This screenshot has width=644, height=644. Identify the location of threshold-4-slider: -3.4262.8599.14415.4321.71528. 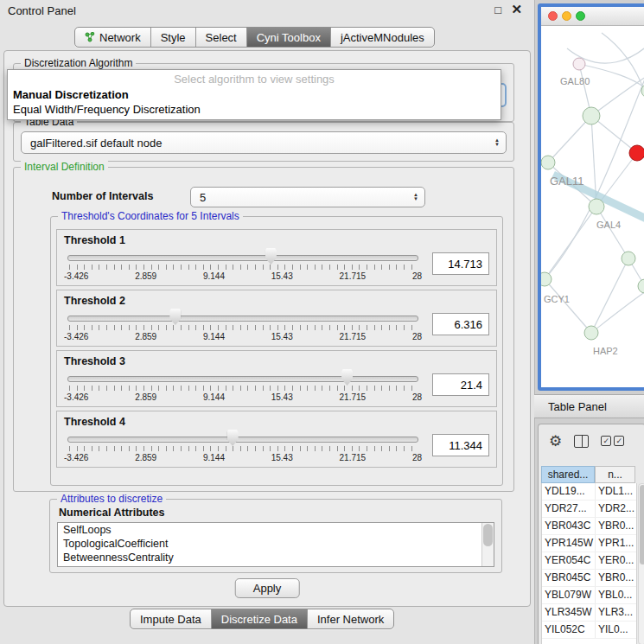
(243, 447).